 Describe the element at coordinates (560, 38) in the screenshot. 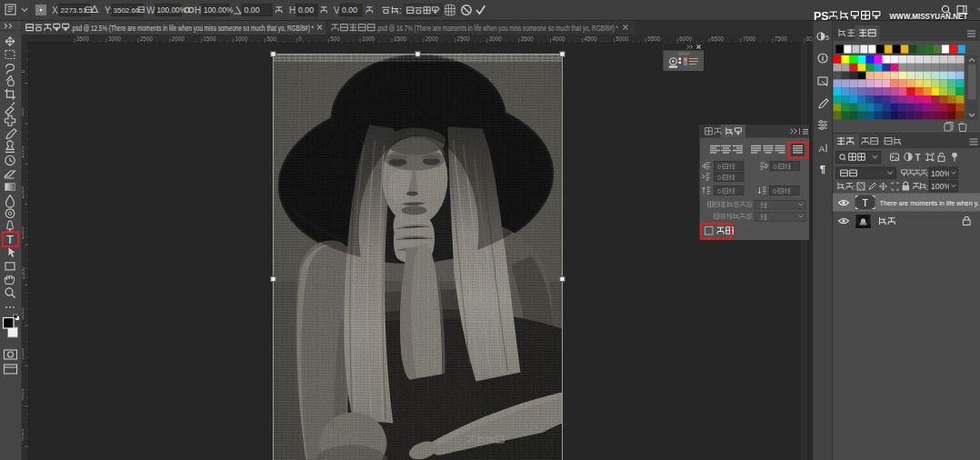

I see `svg-text: 4000` at that location.